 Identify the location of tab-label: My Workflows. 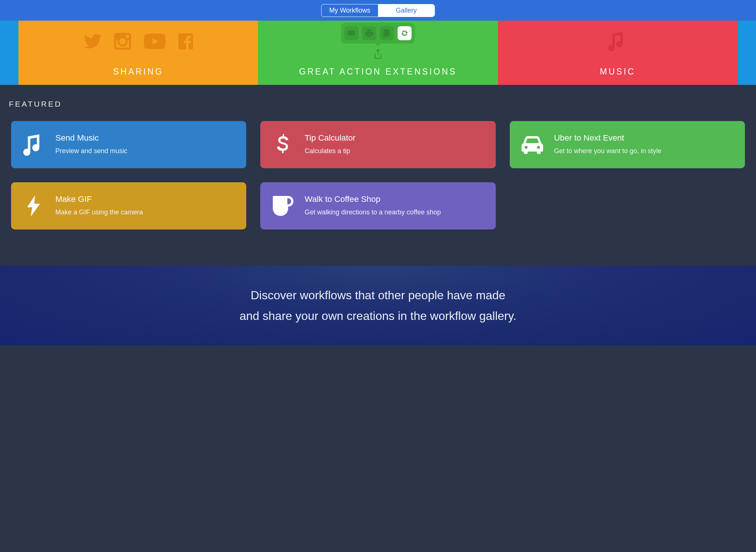
(350, 10).